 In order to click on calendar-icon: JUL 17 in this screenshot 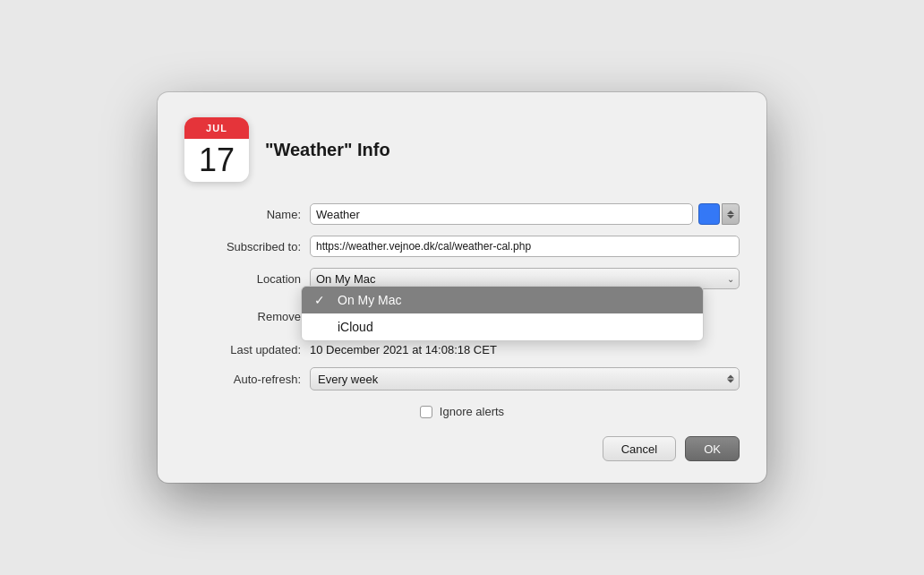, I will do `click(217, 150)`.